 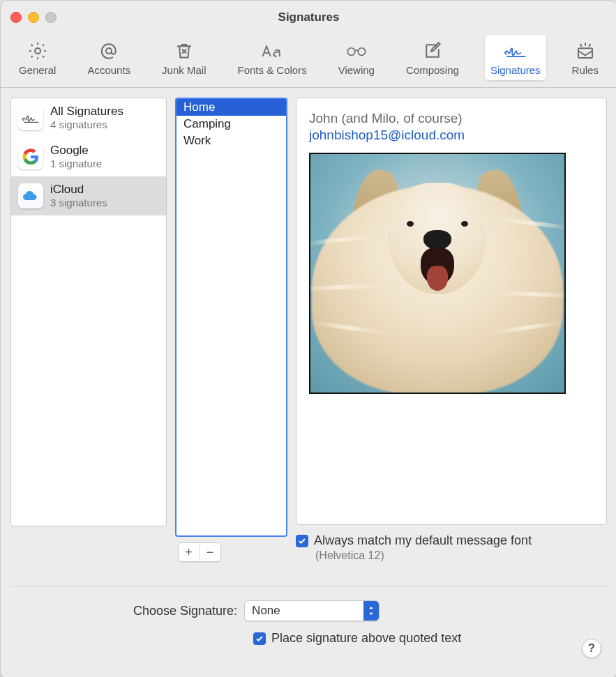 What do you see at coordinates (33, 17) in the screenshot?
I see `minimize-window-button` at bounding box center [33, 17].